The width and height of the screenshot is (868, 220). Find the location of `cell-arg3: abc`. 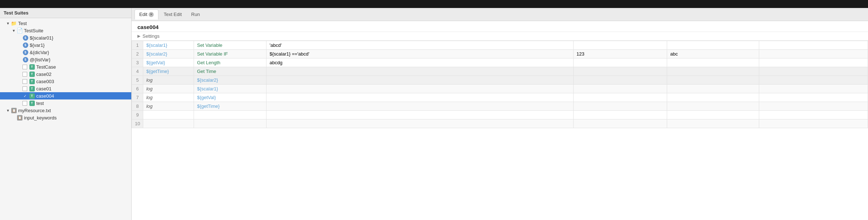

cell-arg3: abc is located at coordinates (713, 54).